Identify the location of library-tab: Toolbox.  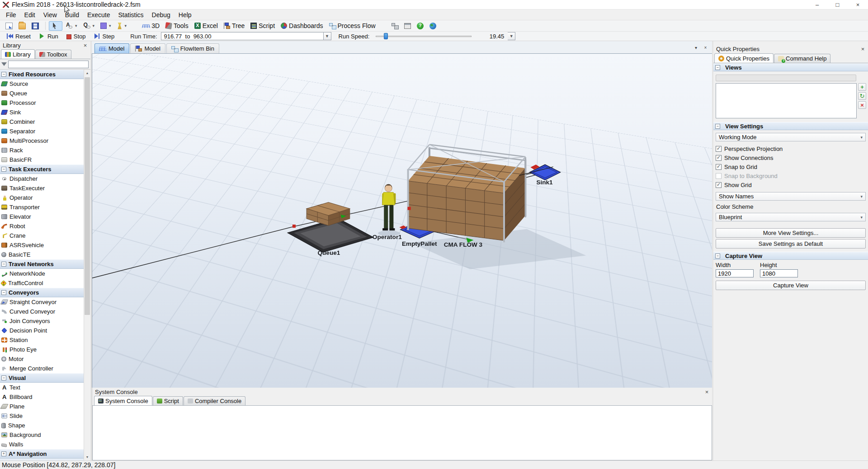
(53, 54).